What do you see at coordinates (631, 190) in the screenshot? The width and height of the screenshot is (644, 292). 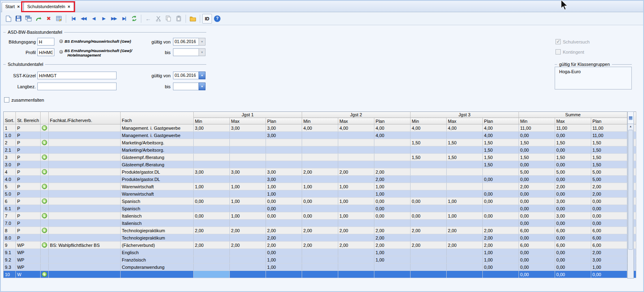 I see `scrollbar-thumb` at bounding box center [631, 190].